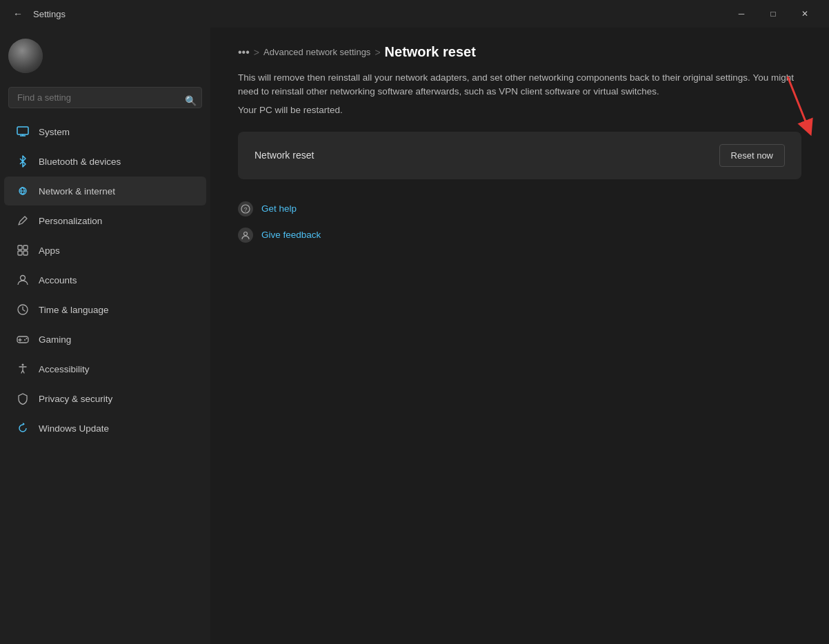 The width and height of the screenshot is (829, 644). What do you see at coordinates (105, 369) in the screenshot?
I see `sidebar-item-accessibility: Accessibility` at bounding box center [105, 369].